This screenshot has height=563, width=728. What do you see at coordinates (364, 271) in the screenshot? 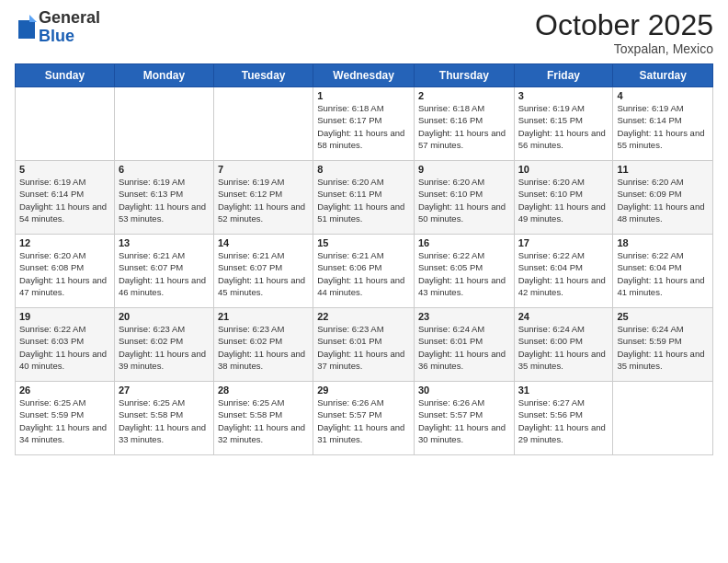
I see `day-cell-2-3: 15Sunrise: 6:21 AM Sunset: 6:06 PM Dayli…` at bounding box center [364, 271].